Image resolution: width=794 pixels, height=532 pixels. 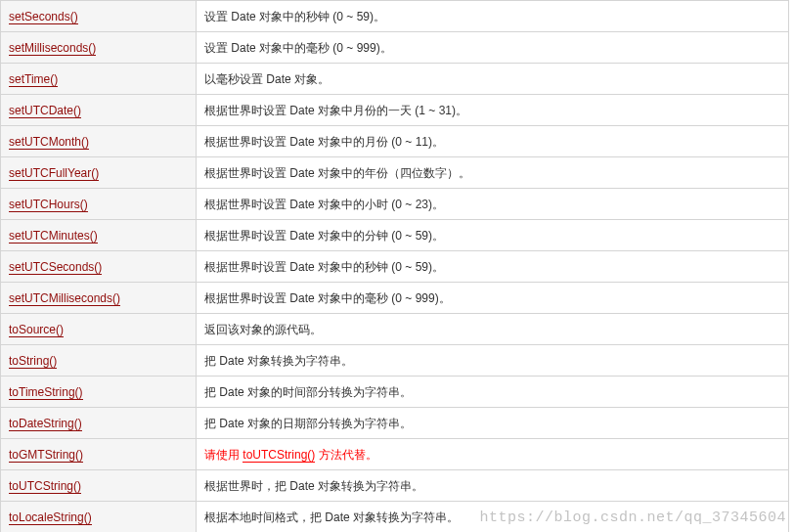 I want to click on method-cell: toTimeString(), so click(x=99, y=392).